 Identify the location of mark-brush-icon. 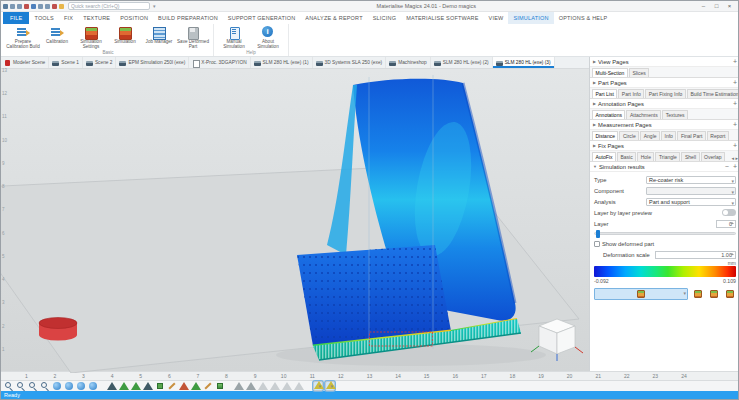
(172, 386).